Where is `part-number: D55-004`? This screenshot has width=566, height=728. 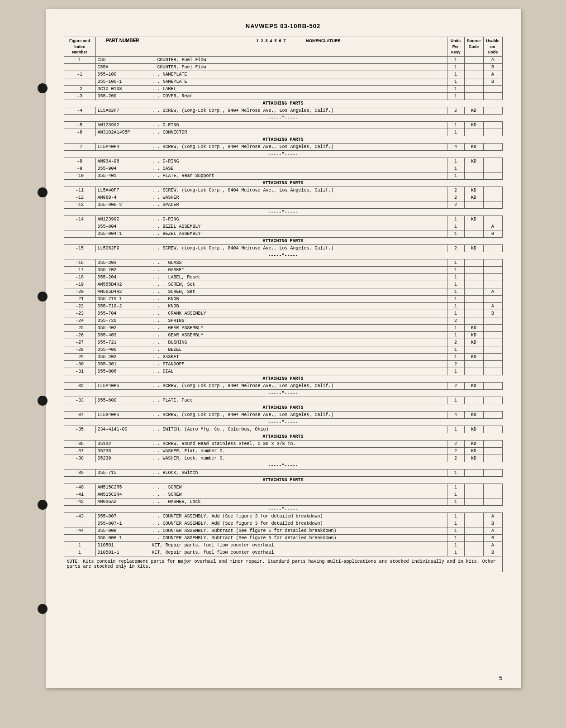 part-number: D55-004 is located at coordinates (123, 226).